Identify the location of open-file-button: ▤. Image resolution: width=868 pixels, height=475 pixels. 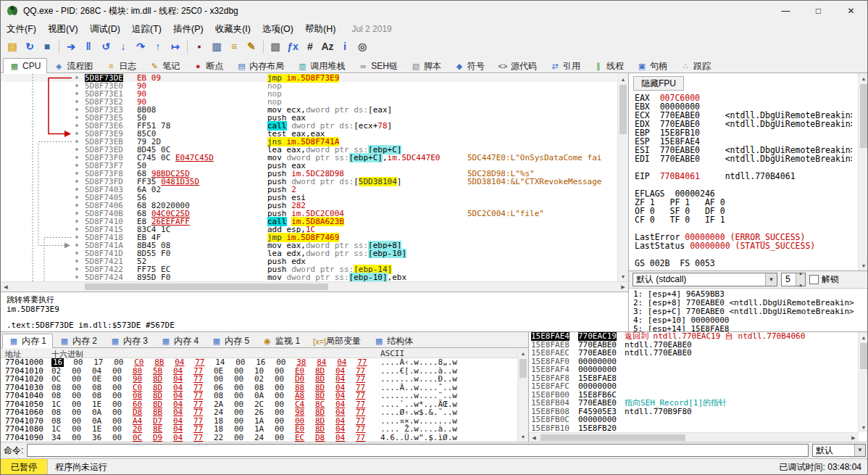
(12, 46).